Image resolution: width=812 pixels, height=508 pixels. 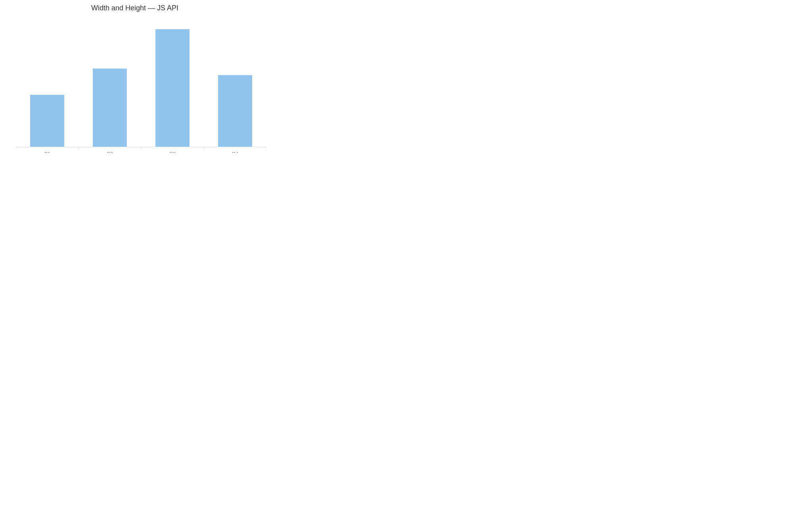 What do you see at coordinates (141, 150) in the screenshot?
I see `x-axis: Q1Q2Q3Q4` at bounding box center [141, 150].